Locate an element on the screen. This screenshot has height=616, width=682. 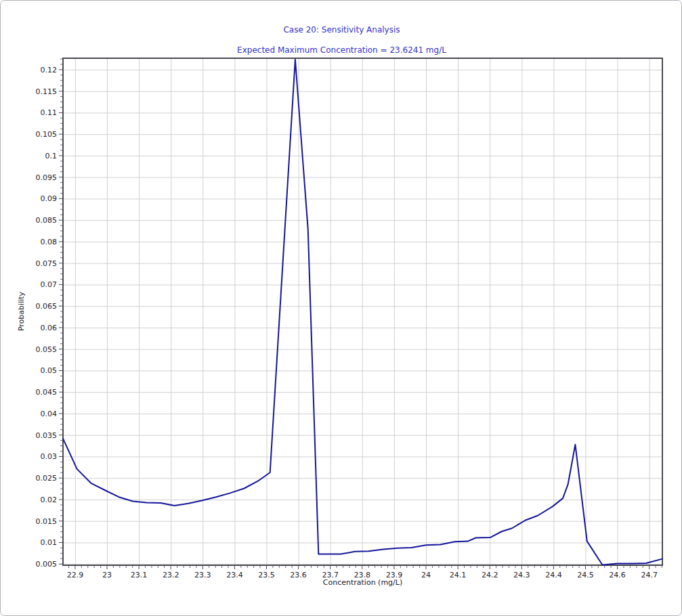
y-tick-label: 0.08 is located at coordinates (49, 242).